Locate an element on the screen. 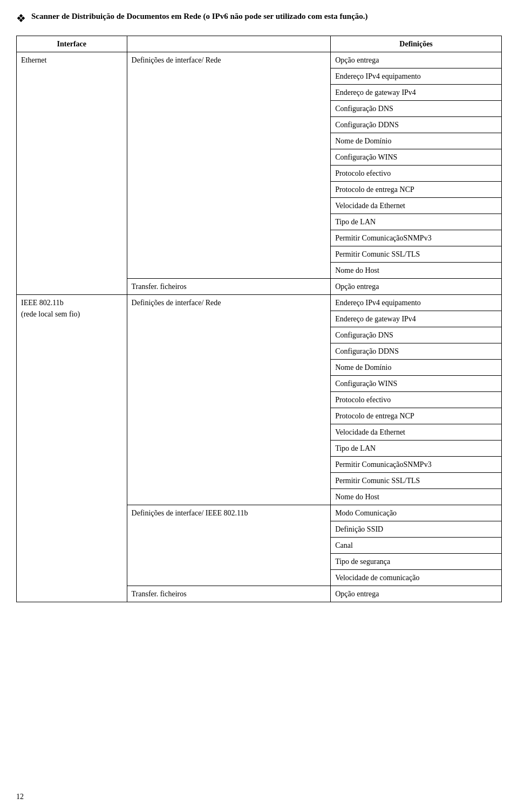 The width and height of the screenshot is (518, 812). def-type-cell: Definições de interface/ IEEE 802.11b is located at coordinates (229, 546).